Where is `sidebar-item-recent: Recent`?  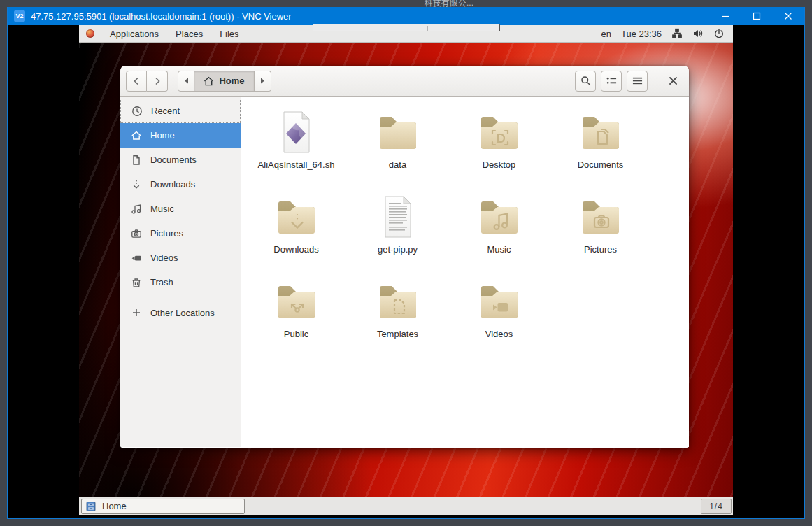
sidebar-item-recent: Recent is located at coordinates (180, 111).